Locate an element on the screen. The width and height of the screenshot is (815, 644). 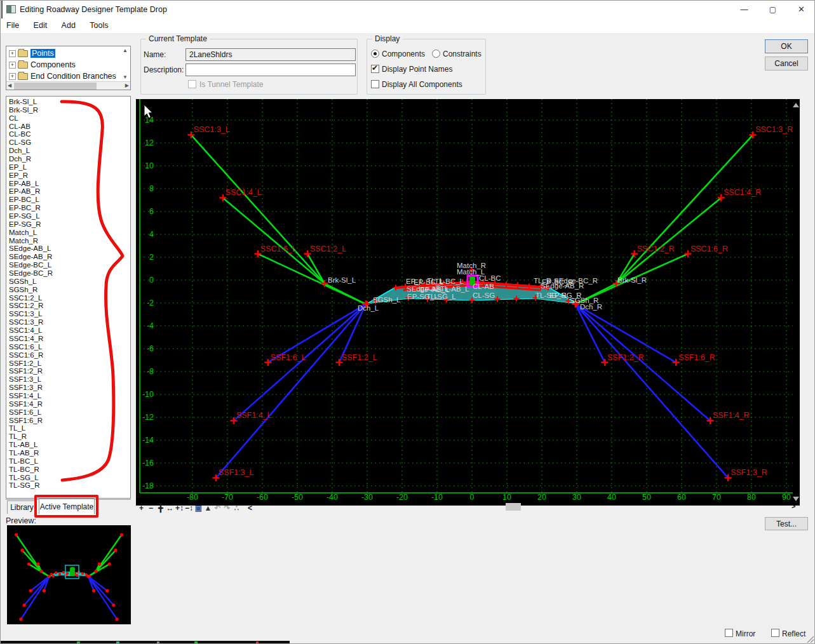
mirror-label: Mirror is located at coordinates (746, 634).